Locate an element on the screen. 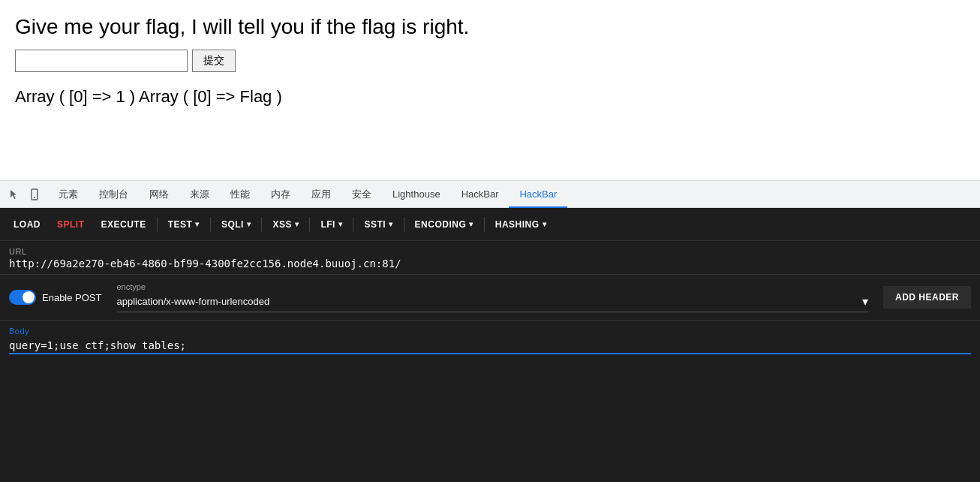 Image resolution: width=980 pixels, height=482 pixels. tab-lighthouse: Lighthouse is located at coordinates (416, 194).